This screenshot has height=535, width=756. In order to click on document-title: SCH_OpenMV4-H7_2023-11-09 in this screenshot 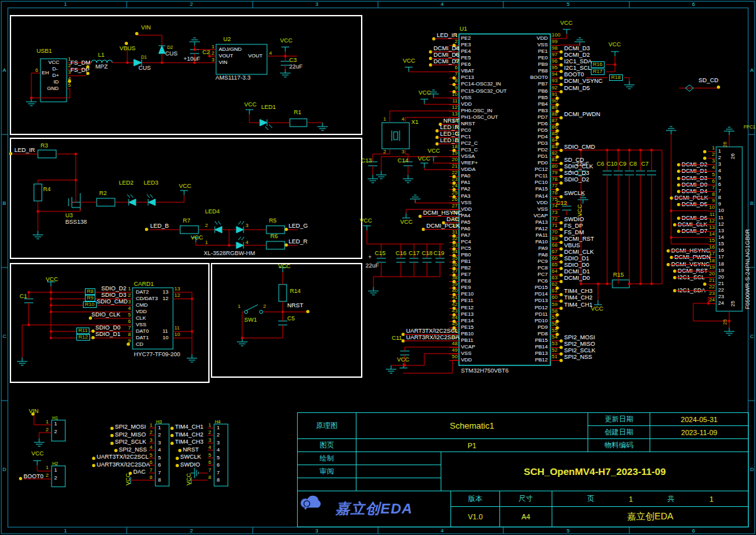, I will do `click(595, 471)`.